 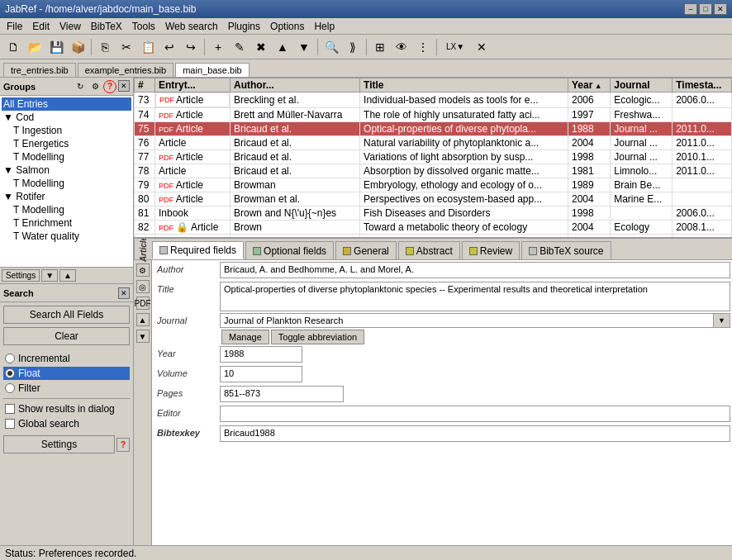 I want to click on tree-item-water-quality: T Water quality, so click(x=66, y=236).